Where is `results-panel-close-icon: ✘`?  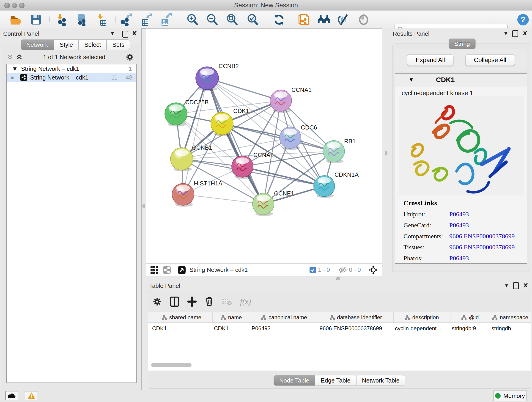
results-panel-close-icon: ✘ is located at coordinates (525, 34).